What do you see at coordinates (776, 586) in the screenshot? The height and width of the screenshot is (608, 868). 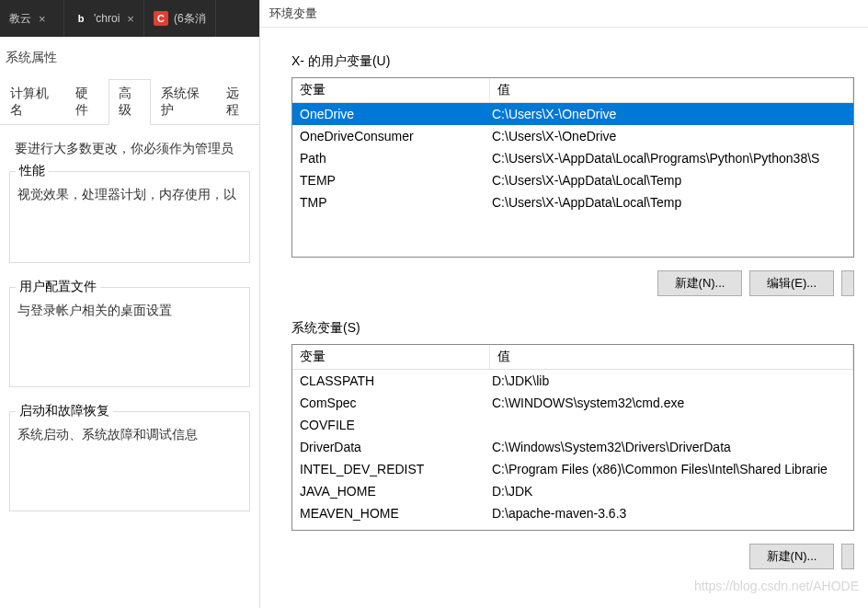 I see `watermark: https://blog.csdn.net/AHODE` at bounding box center [776, 586].